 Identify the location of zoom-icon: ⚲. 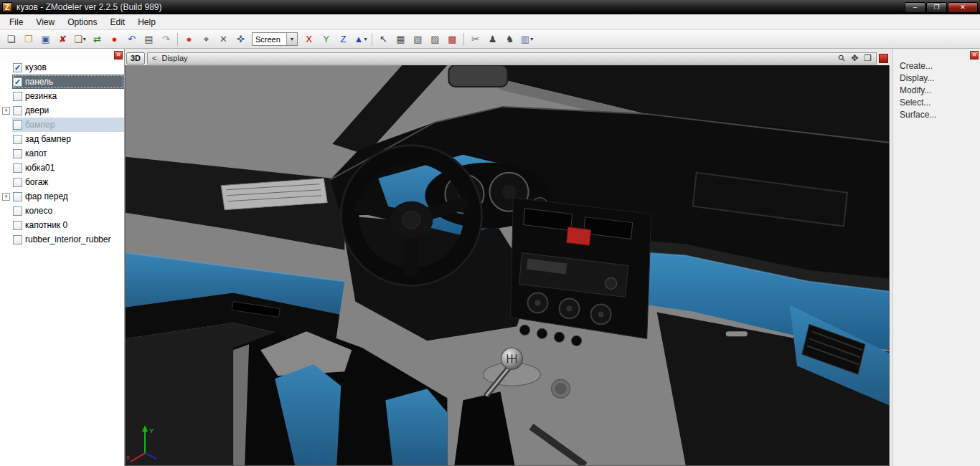
(842, 59).